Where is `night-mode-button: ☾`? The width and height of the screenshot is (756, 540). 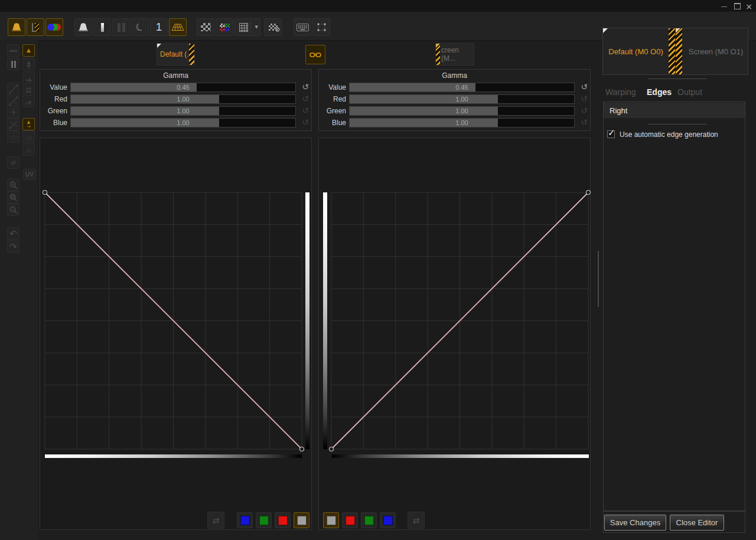
night-mode-button: ☾ is located at coordinates (140, 27).